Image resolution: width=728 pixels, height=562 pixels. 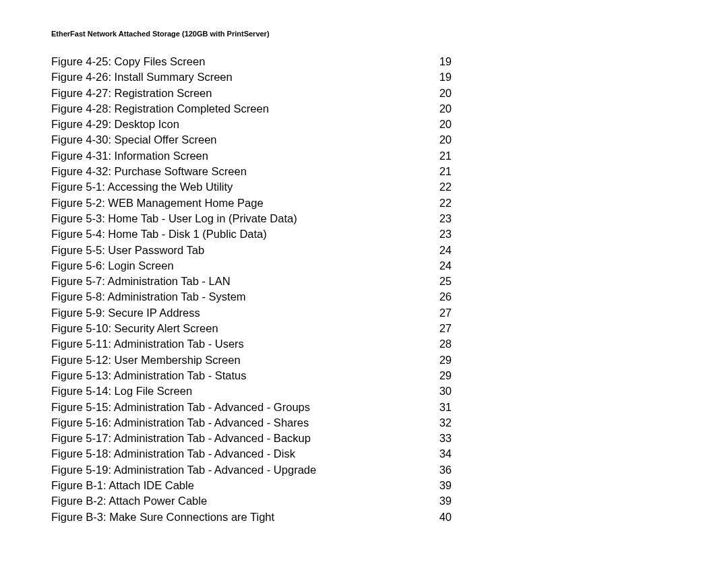 What do you see at coordinates (180, 423) in the screenshot?
I see `toc-label: Figure 5-16: Administration Tab - Advanc…` at bounding box center [180, 423].